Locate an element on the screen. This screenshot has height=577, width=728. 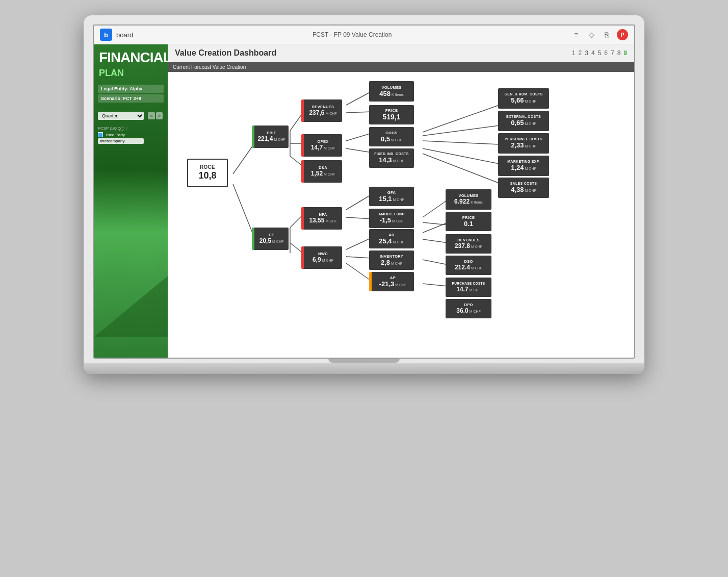
volumes2-node: VOLUMES 6.922 K Items is located at coordinates (469, 199).